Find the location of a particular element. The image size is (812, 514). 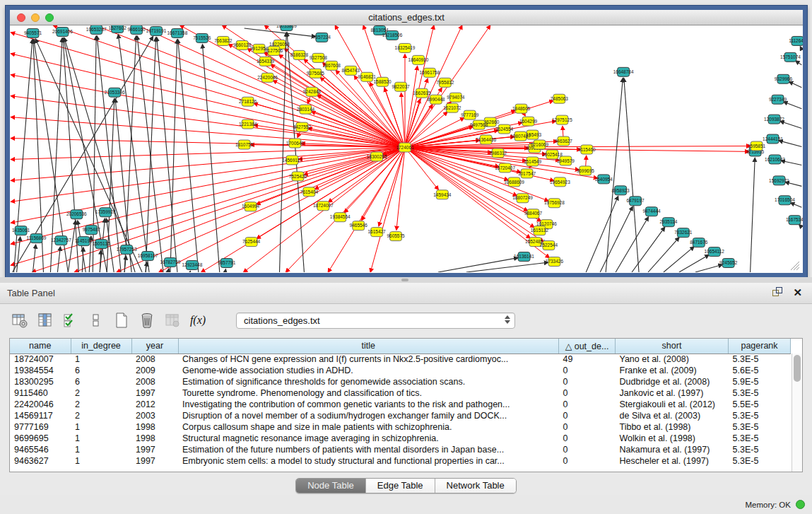

table-cell: 9465546 is located at coordinates (40, 450).